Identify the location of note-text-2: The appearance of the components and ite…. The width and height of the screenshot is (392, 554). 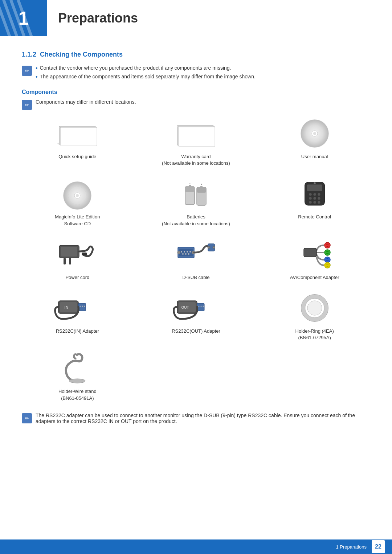
(148, 77).